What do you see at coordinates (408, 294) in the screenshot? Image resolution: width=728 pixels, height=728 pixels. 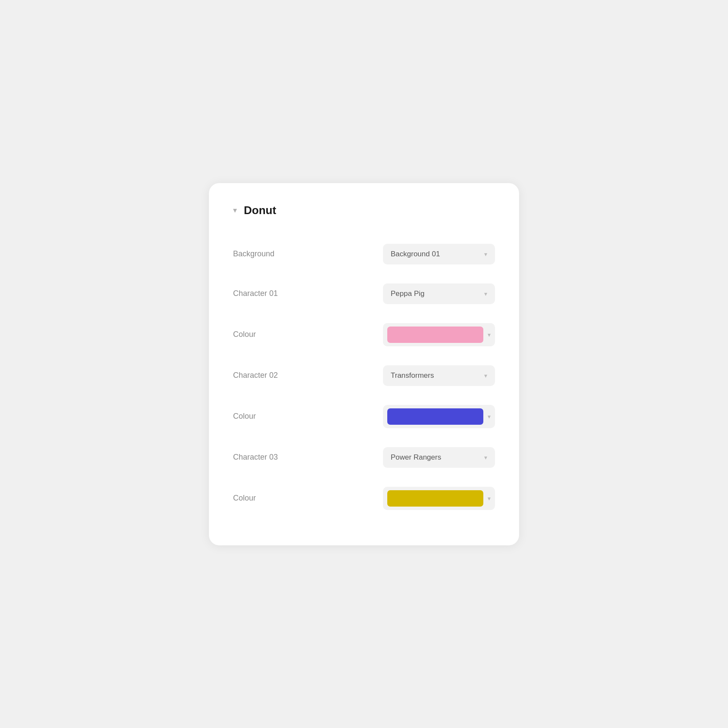 I see `dropdown-value: Peppa Pig` at bounding box center [408, 294].